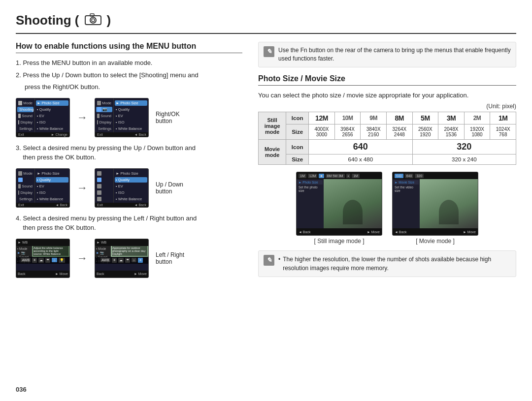  Describe the element at coordinates (43, 188) in the screenshot. I see `screen-step3-left: Mode Sound Display Settings ► Photo Size…` at that location.